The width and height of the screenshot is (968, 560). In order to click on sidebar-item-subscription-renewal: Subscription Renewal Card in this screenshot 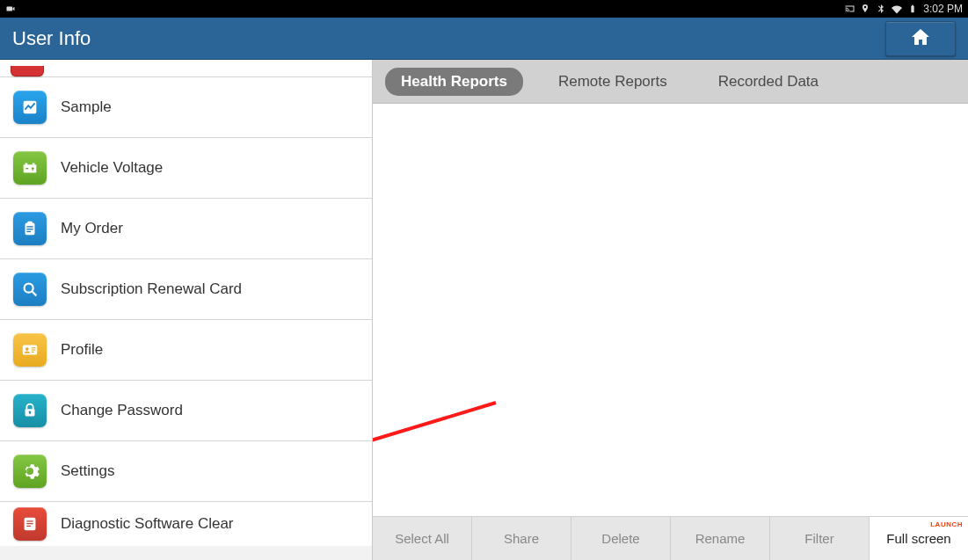, I will do `click(186, 290)`.